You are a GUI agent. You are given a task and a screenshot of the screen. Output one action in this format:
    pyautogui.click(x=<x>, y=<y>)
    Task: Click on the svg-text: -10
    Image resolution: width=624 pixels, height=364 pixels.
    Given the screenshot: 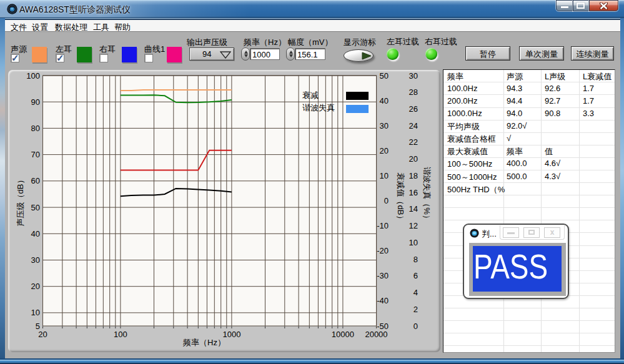 What is the action you would take?
    pyautogui.click(x=382, y=226)
    